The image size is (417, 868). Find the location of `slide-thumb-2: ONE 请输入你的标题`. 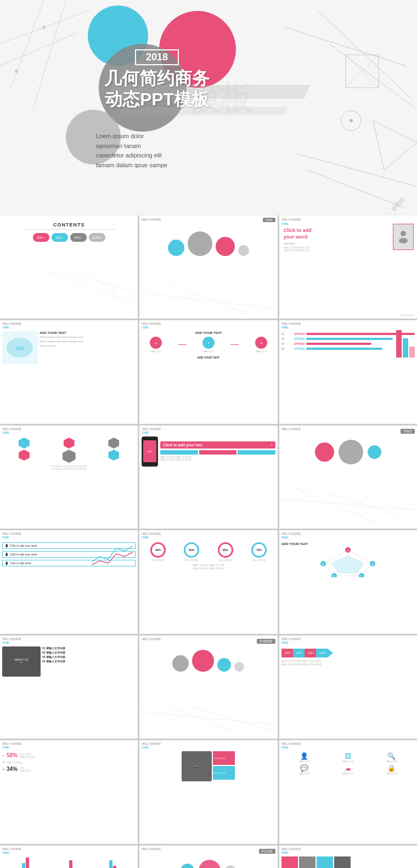

slide-thumb-2: ONE 请输入你的标题 is located at coordinates (208, 267).